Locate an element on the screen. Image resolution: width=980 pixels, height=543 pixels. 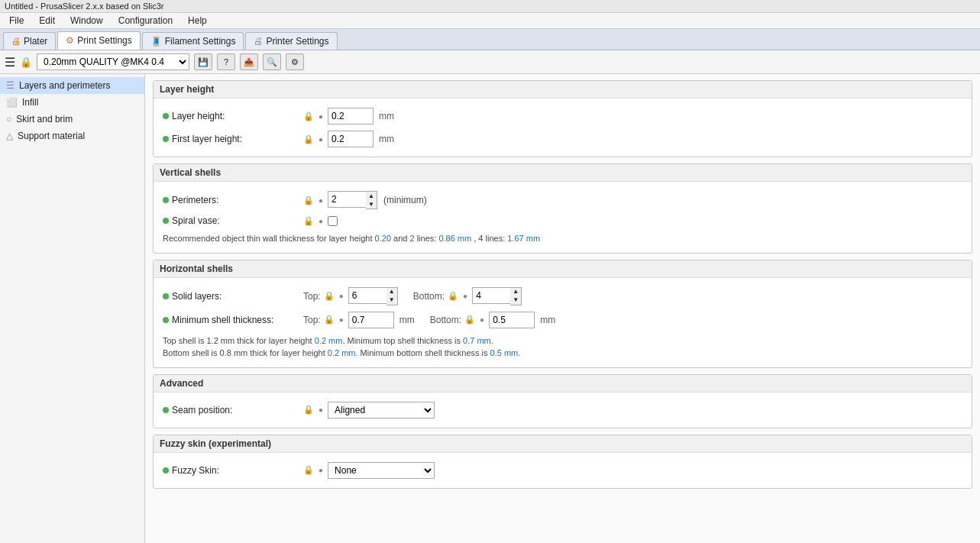
profile-selector: 0.20mm QUALITY @MK4 0.4 0.10mm DETAIL @M… is located at coordinates (113, 62).